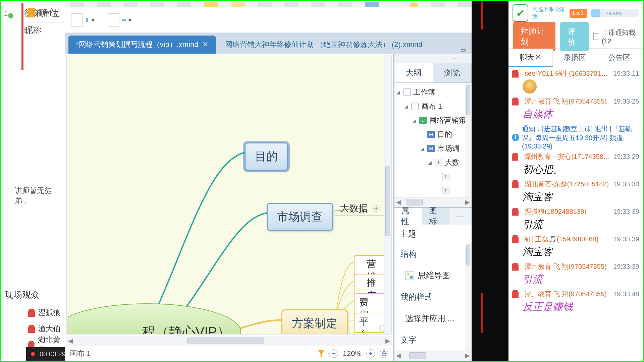  What do you see at coordinates (626, 239) in the screenshot?
I see `msg-timestamp: 19:33:39` at bounding box center [626, 239].